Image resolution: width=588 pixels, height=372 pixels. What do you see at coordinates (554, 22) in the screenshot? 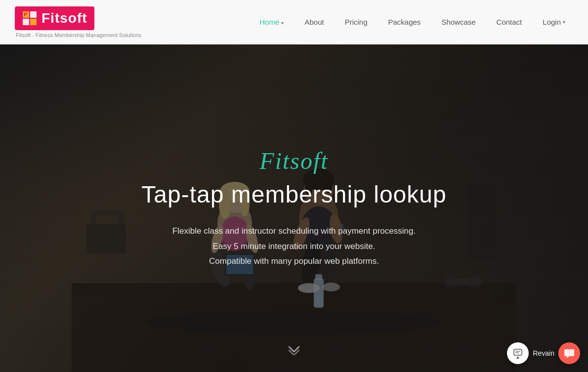
I see `nav-link-login: Login ▾` at bounding box center [554, 22].